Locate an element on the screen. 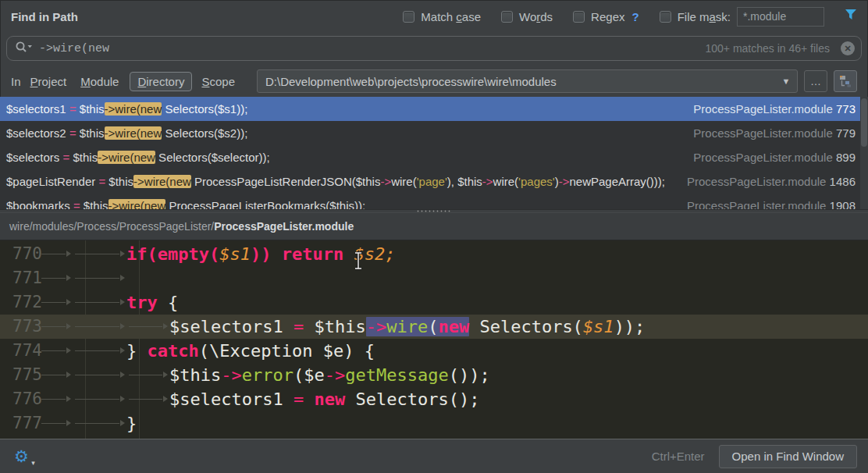  code-line: 772try { is located at coordinates (434, 303).